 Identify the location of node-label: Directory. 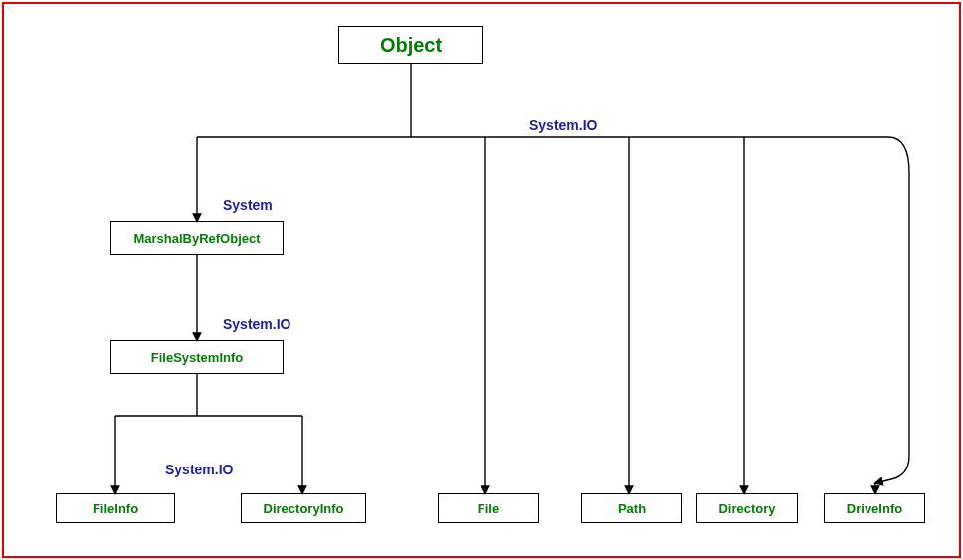
(746, 509).